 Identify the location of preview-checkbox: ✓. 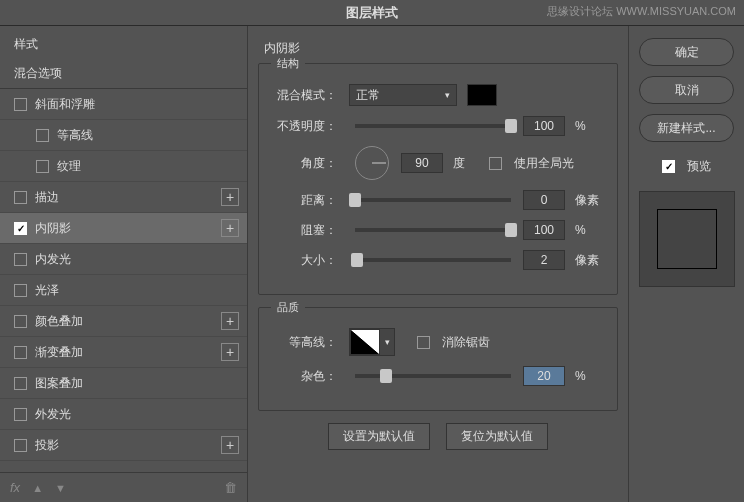
(668, 166).